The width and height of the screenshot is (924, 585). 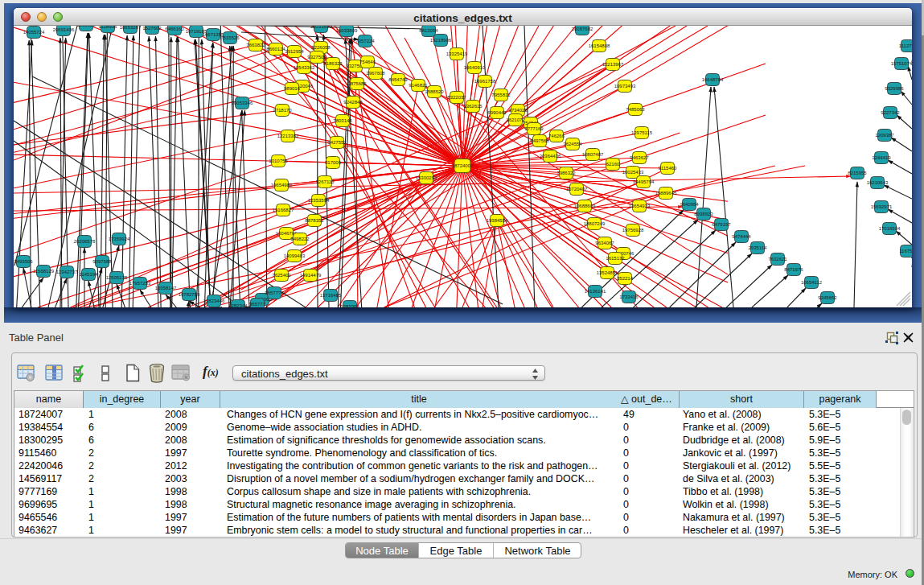 What do you see at coordinates (343, 121) in the screenshot?
I see `svg-text: 7803144` at bounding box center [343, 121].